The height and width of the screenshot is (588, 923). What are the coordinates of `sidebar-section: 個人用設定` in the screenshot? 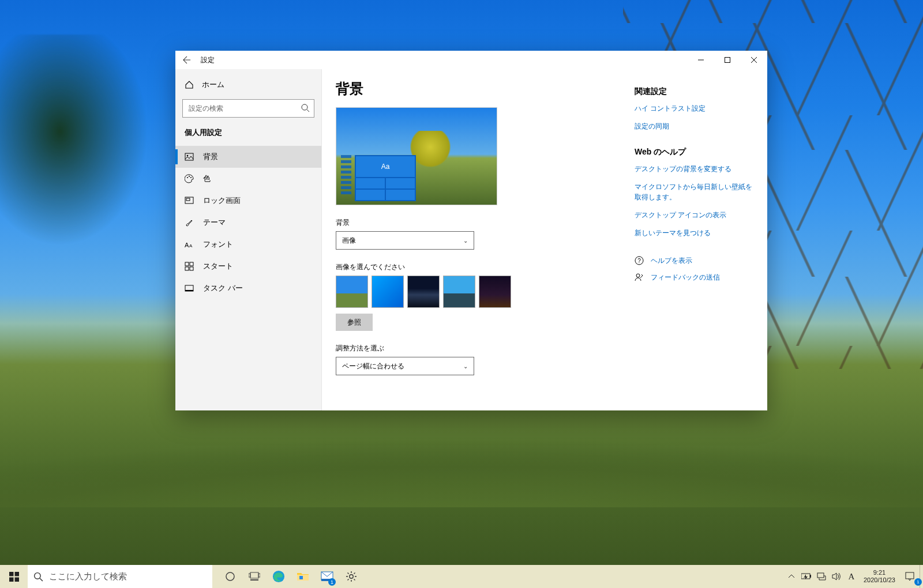 It's located at (248, 135).